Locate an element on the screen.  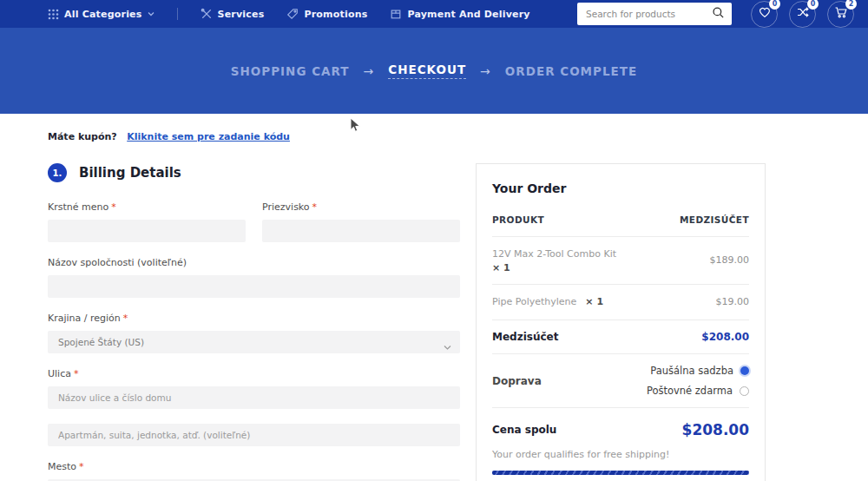
street-group: Ulica* is located at coordinates (253, 389).